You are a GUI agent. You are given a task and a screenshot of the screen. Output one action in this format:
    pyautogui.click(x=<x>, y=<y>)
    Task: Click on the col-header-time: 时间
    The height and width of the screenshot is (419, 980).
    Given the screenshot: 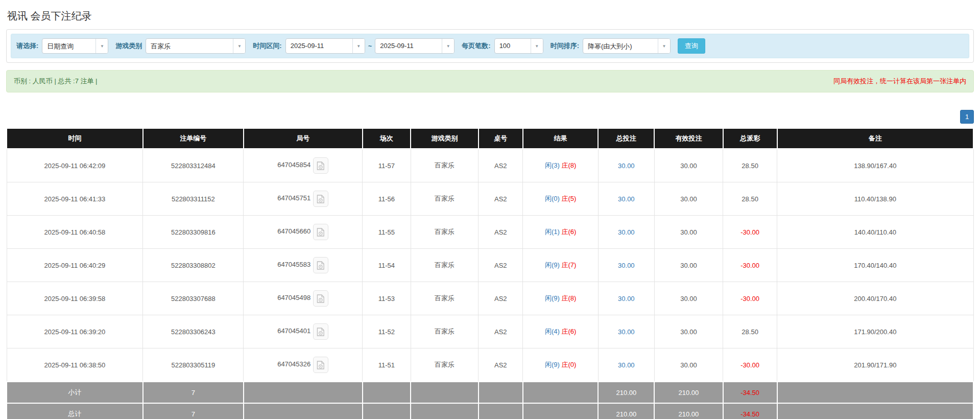 What is the action you would take?
    pyautogui.click(x=75, y=138)
    